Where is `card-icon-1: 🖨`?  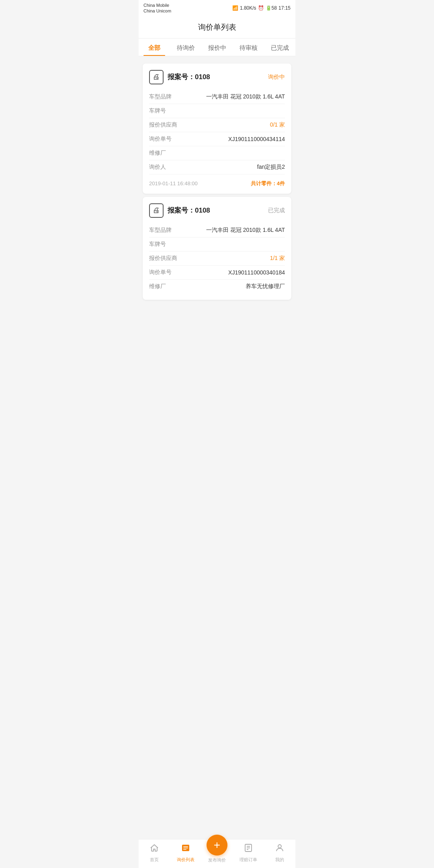
card-icon-1: 🖨 is located at coordinates (156, 77).